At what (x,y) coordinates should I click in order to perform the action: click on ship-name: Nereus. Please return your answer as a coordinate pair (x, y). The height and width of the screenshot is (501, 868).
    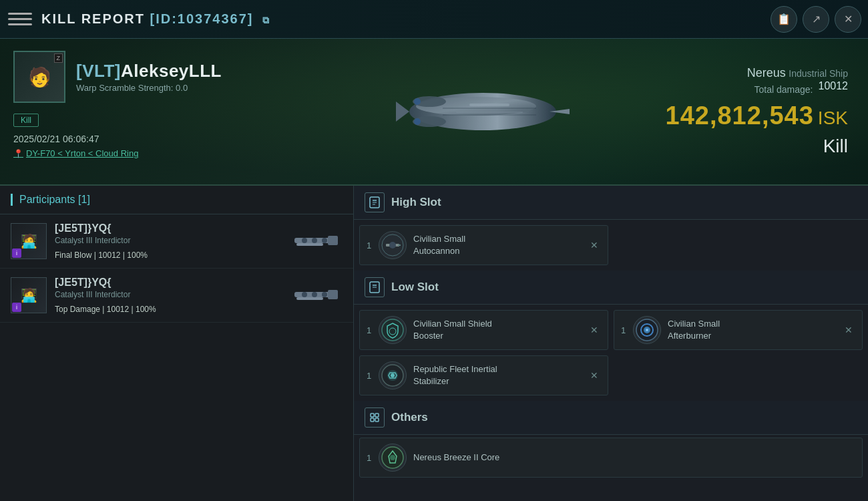
    Looking at the image, I should click on (767, 73).